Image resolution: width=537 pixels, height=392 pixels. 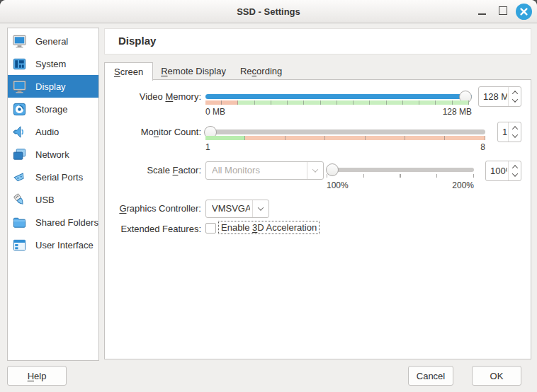 What do you see at coordinates (19, 222) in the screenshot?
I see `folder-icon` at bounding box center [19, 222].